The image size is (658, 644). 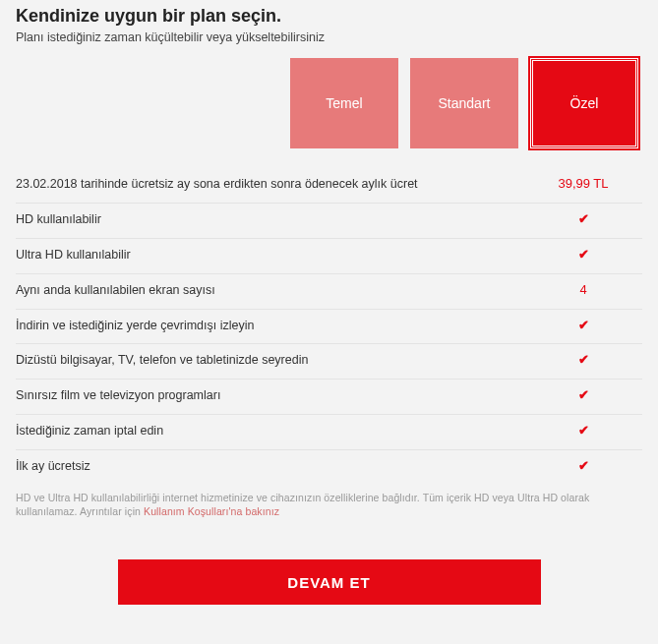 What do you see at coordinates (464, 103) in the screenshot?
I see `plan-tile-standard: Standart` at bounding box center [464, 103].